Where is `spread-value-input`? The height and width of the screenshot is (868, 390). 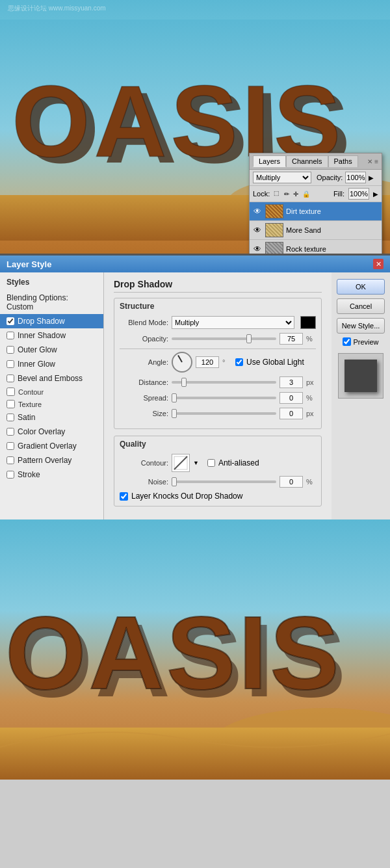
spread-value-input is located at coordinates (291, 398).